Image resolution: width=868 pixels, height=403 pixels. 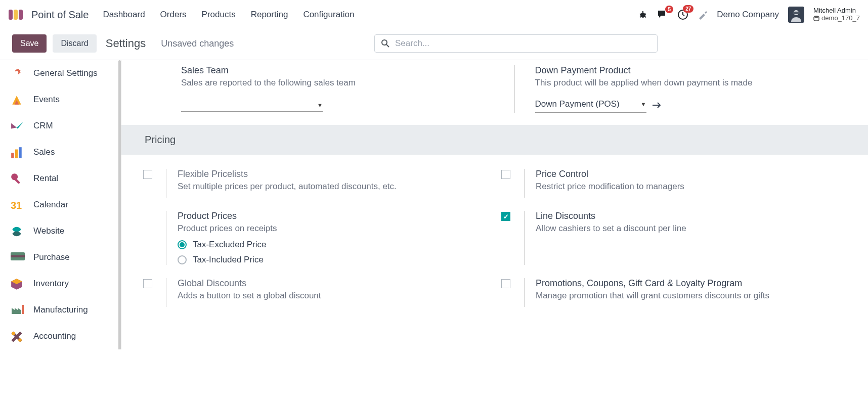 I want to click on promotions-checkbox, so click(x=506, y=284).